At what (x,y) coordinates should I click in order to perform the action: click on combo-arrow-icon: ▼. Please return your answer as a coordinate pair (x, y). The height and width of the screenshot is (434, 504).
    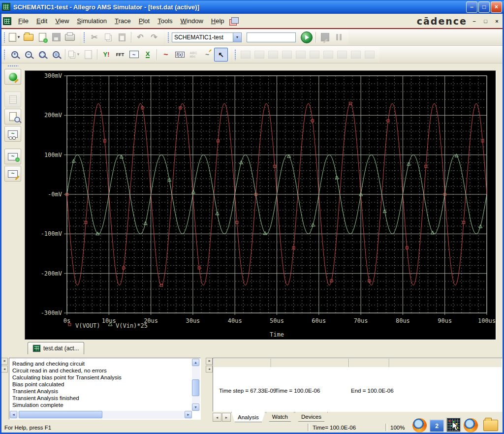
    Looking at the image, I should click on (237, 37).